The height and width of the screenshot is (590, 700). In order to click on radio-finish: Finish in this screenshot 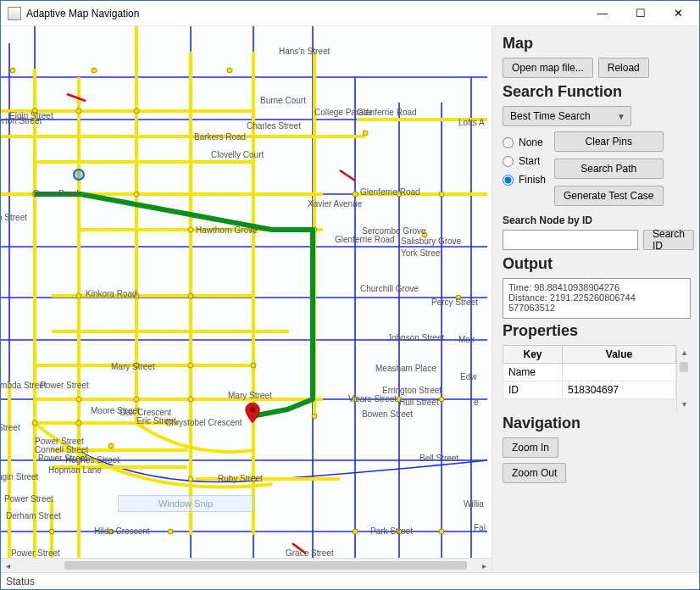, I will do `click(524, 180)`.